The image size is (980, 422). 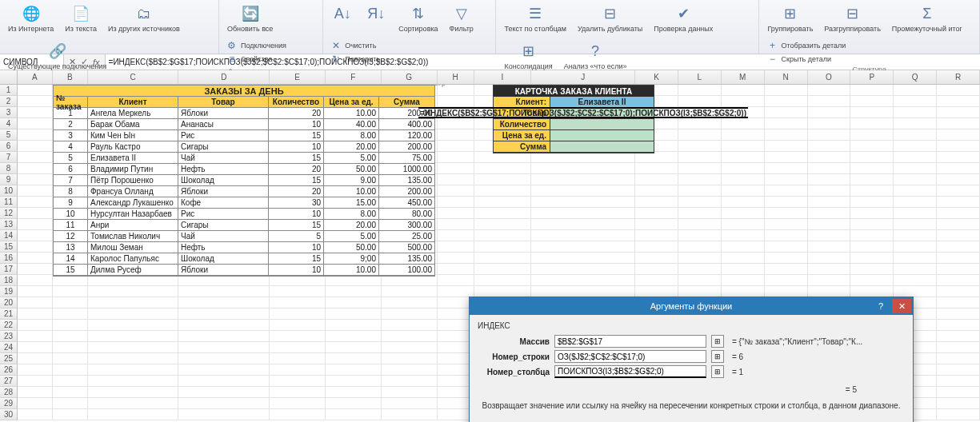 What do you see at coordinates (503, 77) in the screenshot?
I see `column-header: I` at bounding box center [503, 77].